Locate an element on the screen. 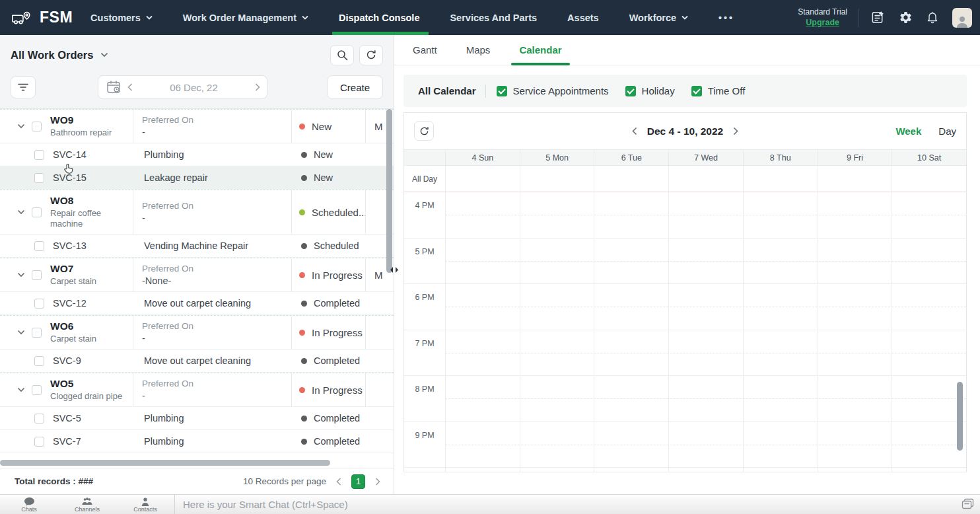 This screenshot has height=514, width=980. day-header: 4 Sun is located at coordinates (482, 158).